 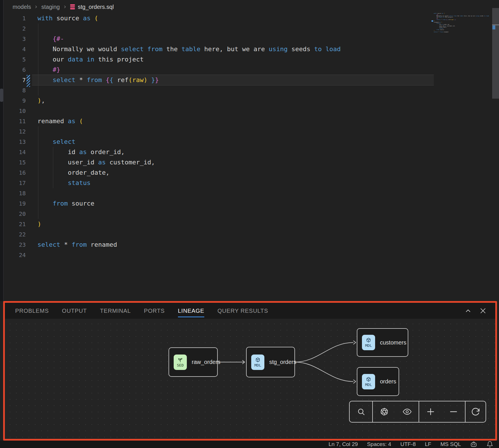 I want to click on status-ms-sql: MS SQL, so click(x=451, y=444).